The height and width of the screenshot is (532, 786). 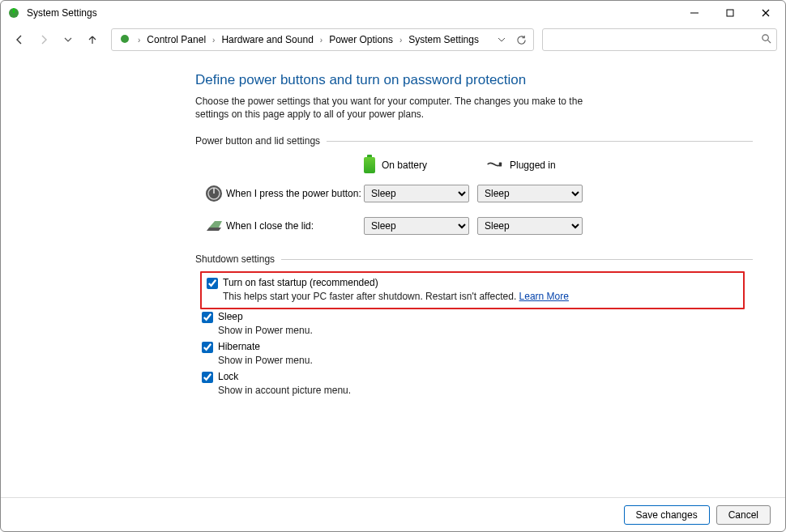 What do you see at coordinates (295, 194) in the screenshot?
I see `power-button-label: When I press the power button:` at bounding box center [295, 194].